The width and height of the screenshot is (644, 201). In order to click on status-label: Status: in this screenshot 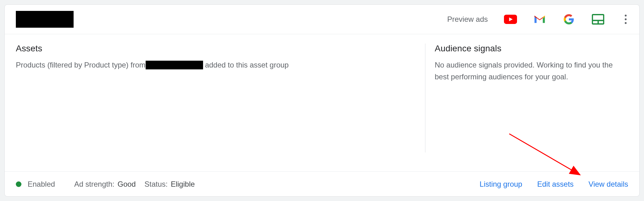, I will do `click(156, 184)`.